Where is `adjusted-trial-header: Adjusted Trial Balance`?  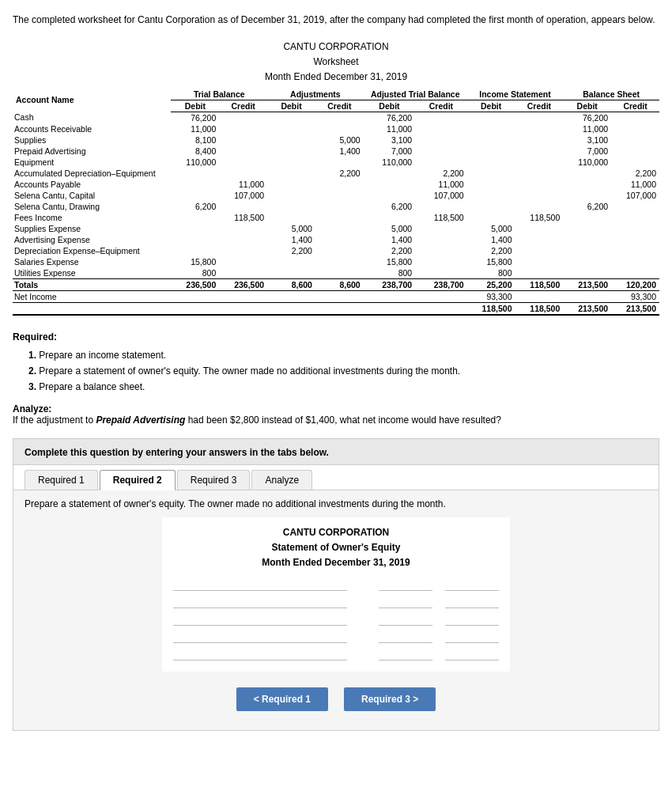 adjusted-trial-header: Adjusted Trial Balance is located at coordinates (416, 95).